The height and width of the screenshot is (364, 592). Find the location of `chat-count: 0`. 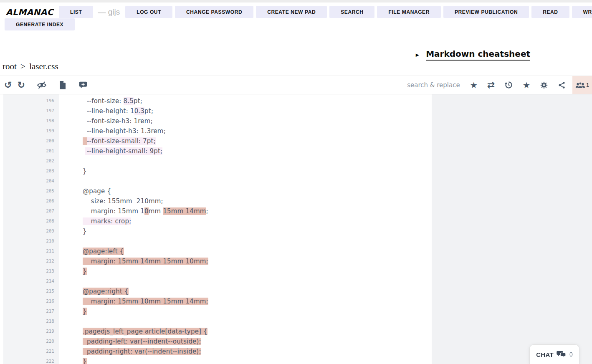

chat-count: 0 is located at coordinates (571, 354).